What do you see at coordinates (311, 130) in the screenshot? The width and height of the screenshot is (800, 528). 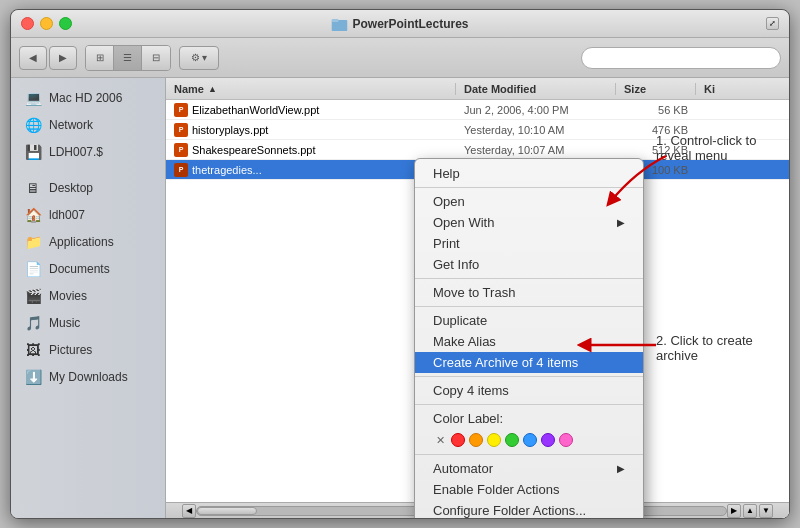 I see `file-name-cell: P historyplays.ppt` at bounding box center [311, 130].